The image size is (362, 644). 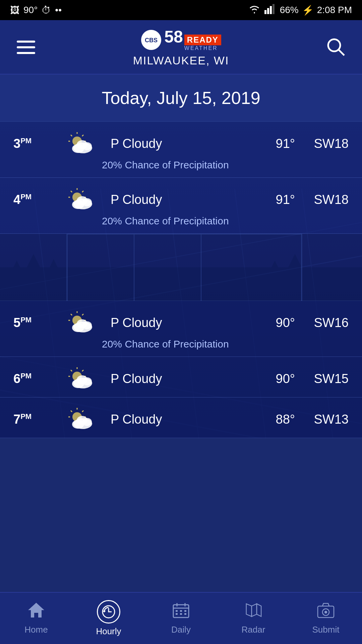 What do you see at coordinates (109, 619) in the screenshot?
I see `nav-hourly: Hourly` at bounding box center [109, 619].